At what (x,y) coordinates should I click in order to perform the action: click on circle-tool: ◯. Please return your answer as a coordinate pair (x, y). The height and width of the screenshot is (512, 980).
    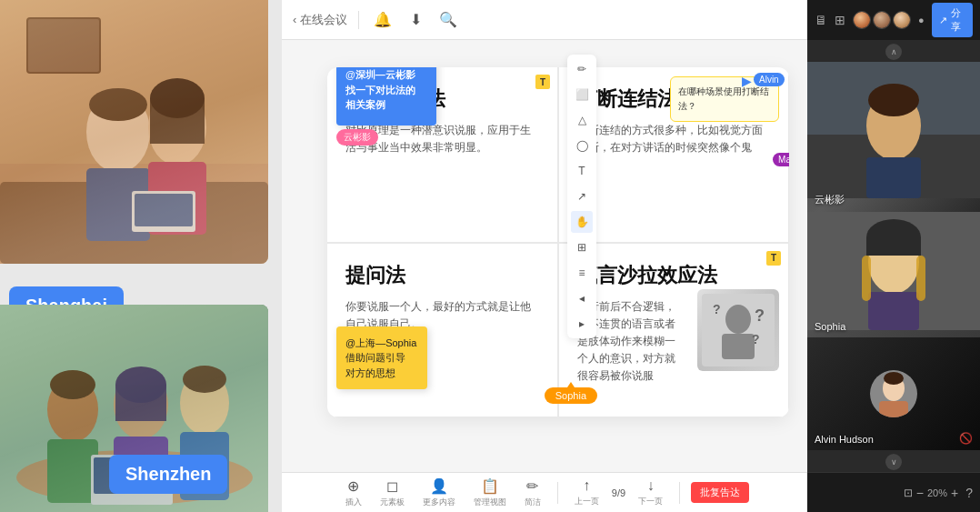
    Looking at the image, I should click on (582, 146).